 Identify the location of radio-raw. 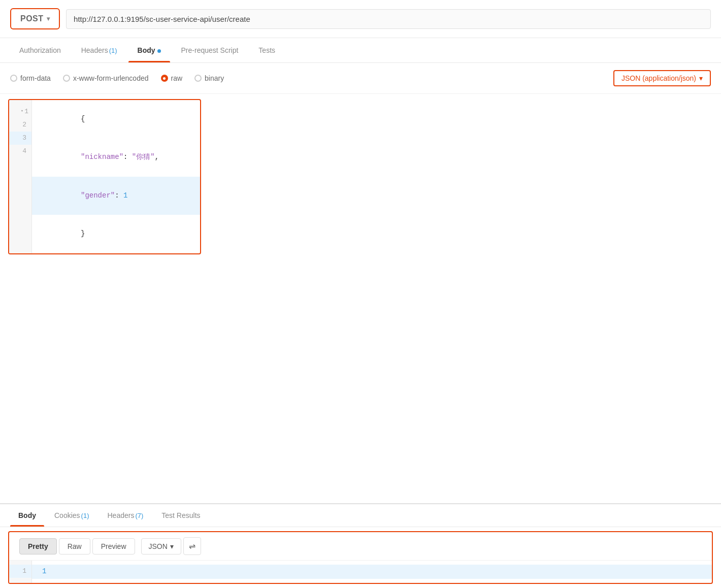
(165, 78).